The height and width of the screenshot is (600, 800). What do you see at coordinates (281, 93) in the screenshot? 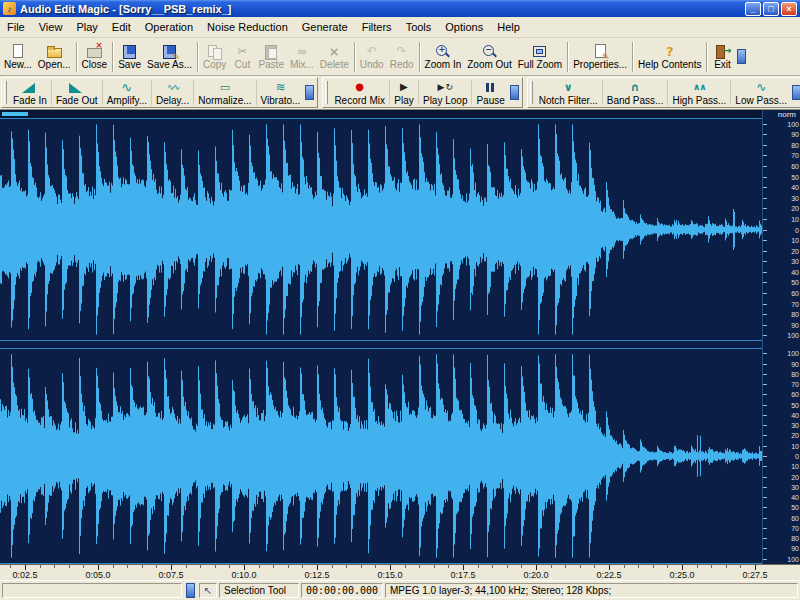
I see `toolbar-button-vibrato: Vibrato...` at bounding box center [281, 93].